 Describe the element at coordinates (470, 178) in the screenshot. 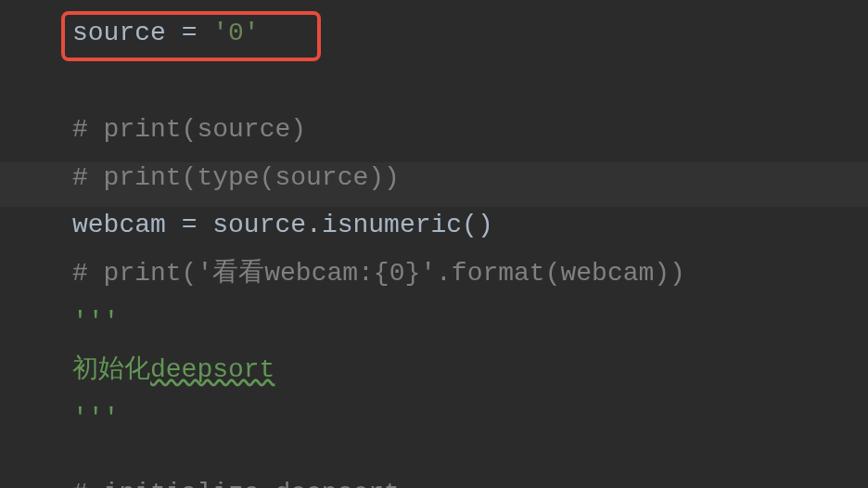

I see `code-line-3: # print(type(source))` at that location.